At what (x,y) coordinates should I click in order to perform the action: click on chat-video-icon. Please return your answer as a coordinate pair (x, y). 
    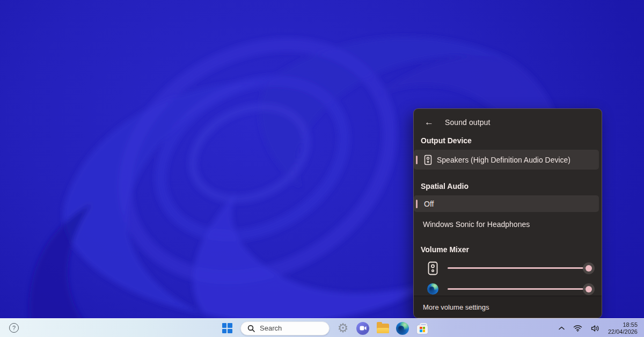
    Looking at the image, I should click on (363, 328).